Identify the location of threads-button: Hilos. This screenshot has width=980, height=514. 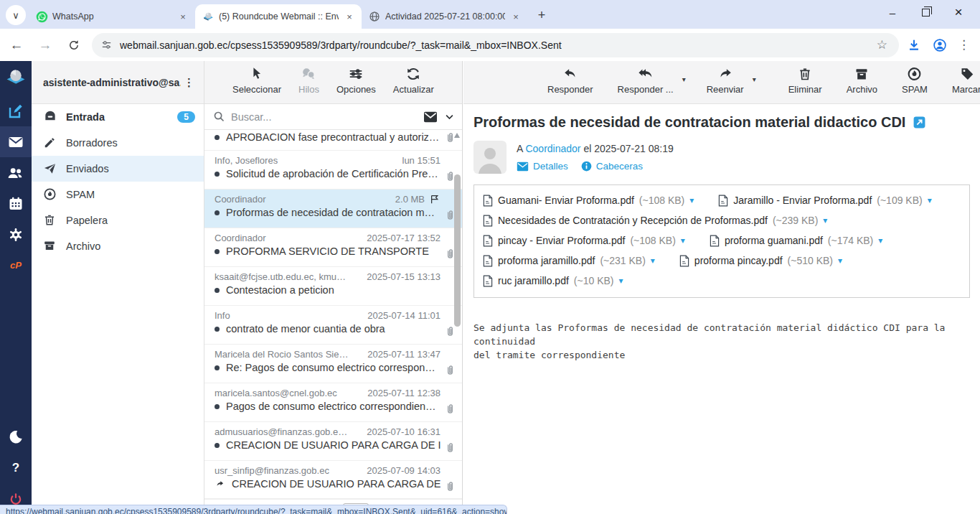
(308, 85).